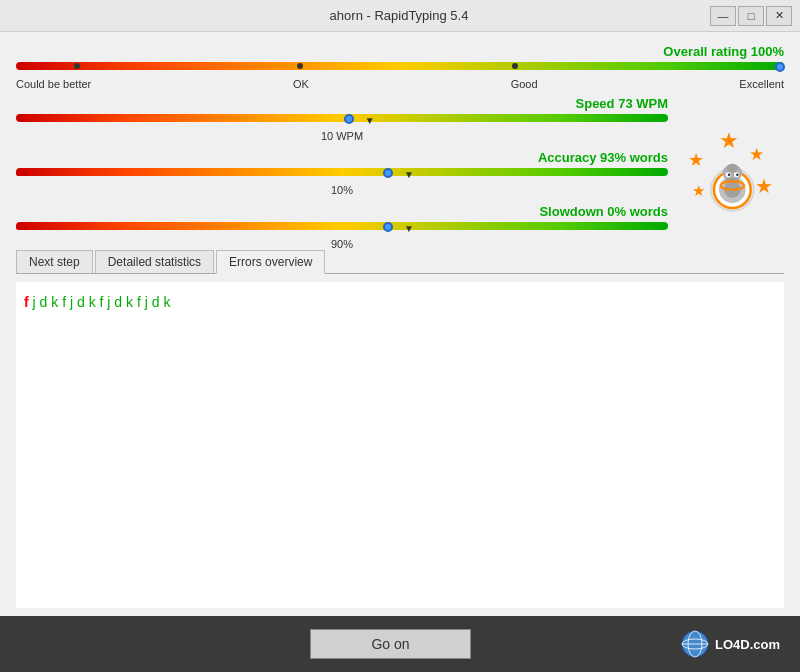  What do you see at coordinates (751, 16) in the screenshot?
I see `maximize-button: □` at bounding box center [751, 16].